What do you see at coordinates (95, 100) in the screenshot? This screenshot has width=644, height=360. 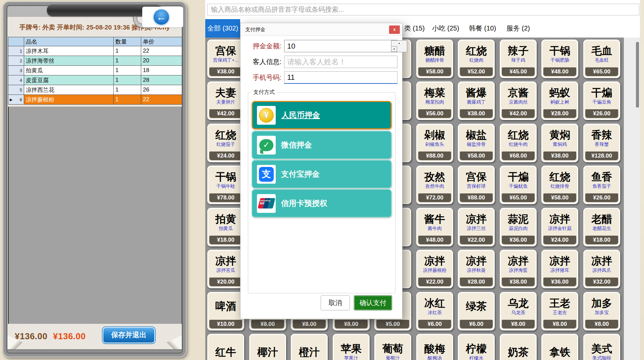 I see `order-row: ▶6凉拌蕨根粉122` at bounding box center [95, 100].